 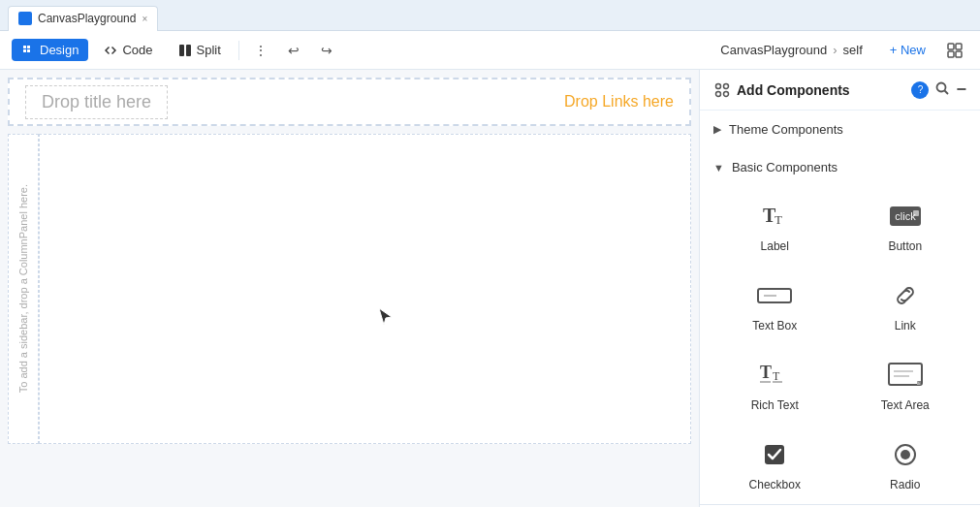 What do you see at coordinates (785, 167) in the screenshot?
I see `basic-components-label: Basic Components` at bounding box center [785, 167].